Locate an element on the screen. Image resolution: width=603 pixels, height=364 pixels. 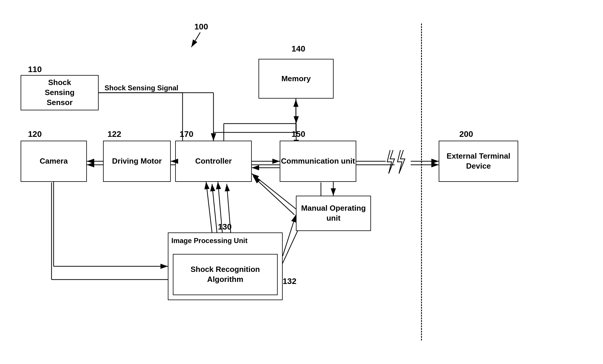
controller-label: Controller is located at coordinates (213, 161).